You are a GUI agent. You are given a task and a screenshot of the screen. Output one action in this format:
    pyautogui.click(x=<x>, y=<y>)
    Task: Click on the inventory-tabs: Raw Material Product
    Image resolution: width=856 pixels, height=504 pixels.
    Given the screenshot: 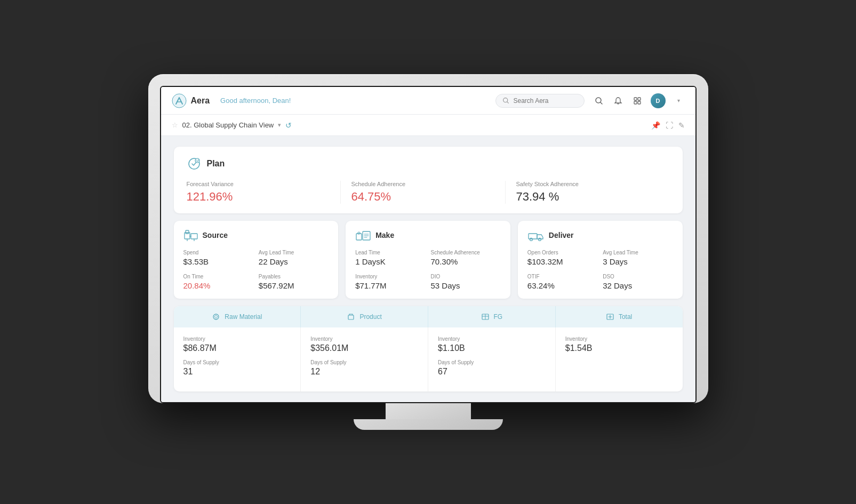 What is the action you would take?
    pyautogui.click(x=428, y=317)
    